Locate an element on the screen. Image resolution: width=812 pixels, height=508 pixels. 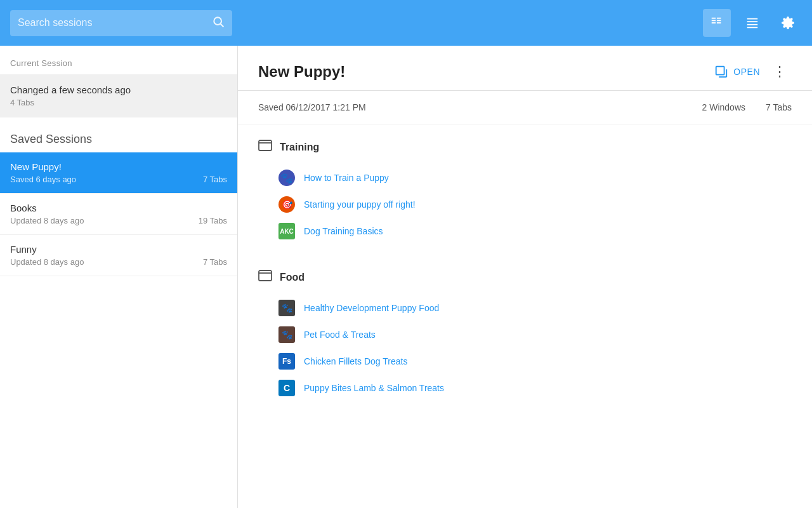
tab-favicon: C is located at coordinates (287, 388).